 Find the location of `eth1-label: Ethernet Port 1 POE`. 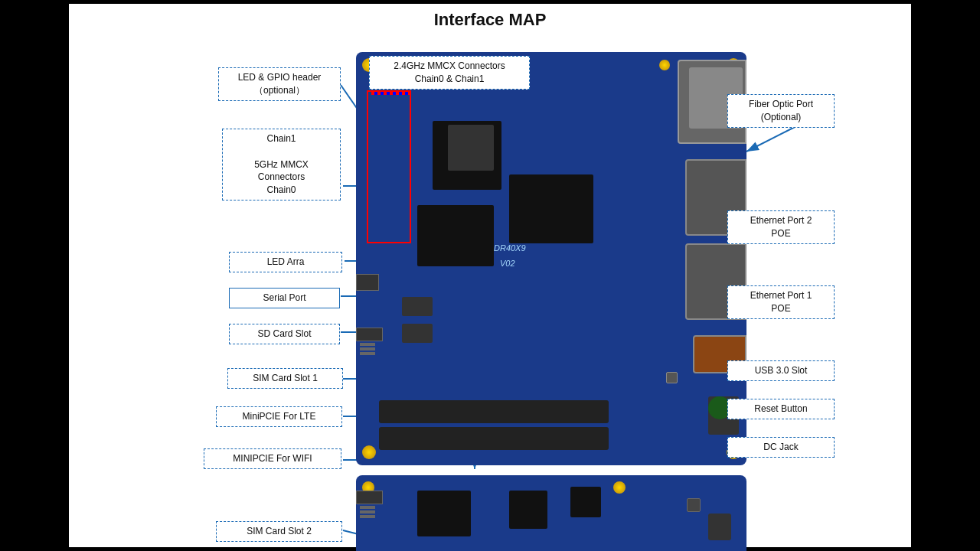

eth1-label: Ethernet Port 1 POE is located at coordinates (781, 302).